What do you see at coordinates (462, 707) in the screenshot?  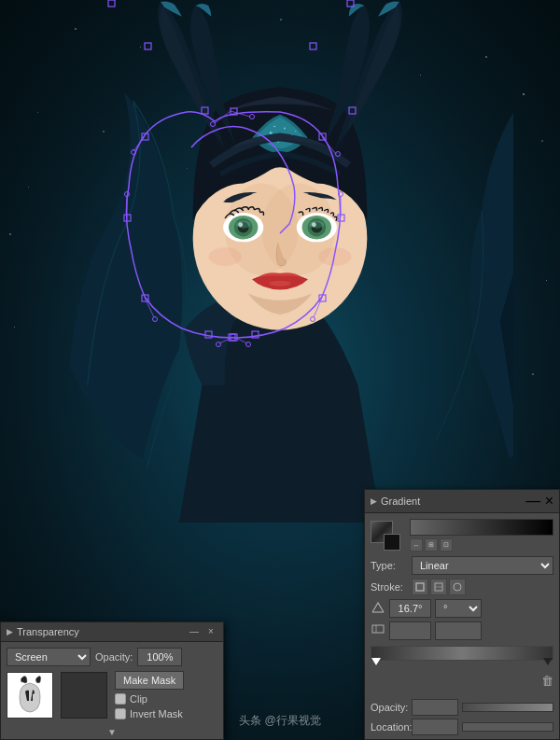 I see `gradient-opacity-row: Opacity:` at bounding box center [462, 707].